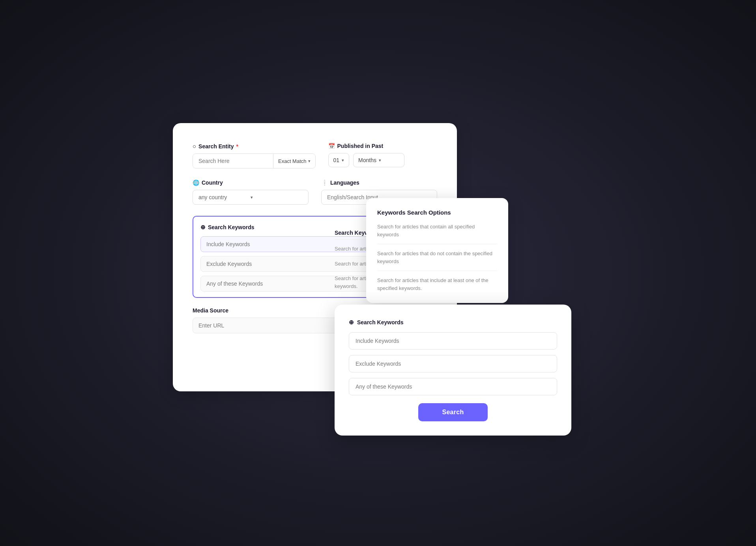 This screenshot has width=756, height=546. I want to click on tooltip-item-2: Search for articles that do not contain …, so click(437, 260).